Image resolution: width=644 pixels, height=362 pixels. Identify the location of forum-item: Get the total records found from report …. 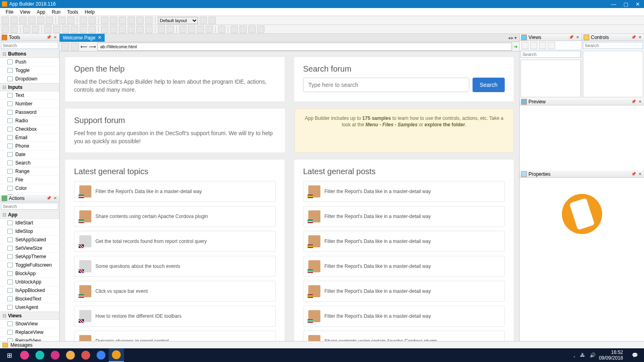
(175, 241).